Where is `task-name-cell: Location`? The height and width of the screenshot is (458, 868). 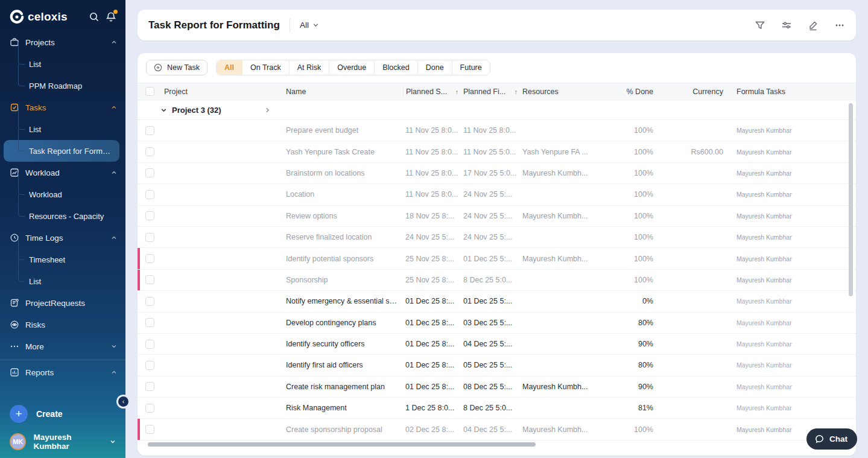 task-name-cell: Location is located at coordinates (343, 194).